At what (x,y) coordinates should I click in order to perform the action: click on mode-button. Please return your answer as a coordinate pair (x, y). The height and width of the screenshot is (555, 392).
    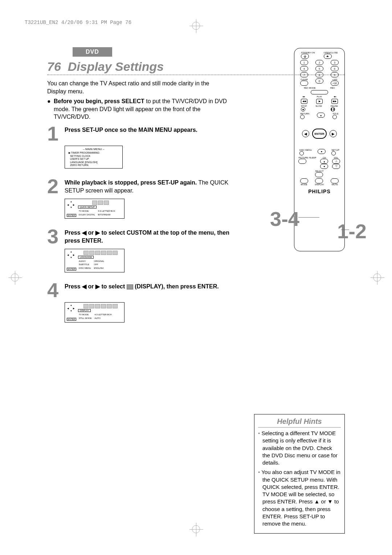
    Looking at the image, I should click on (304, 181).